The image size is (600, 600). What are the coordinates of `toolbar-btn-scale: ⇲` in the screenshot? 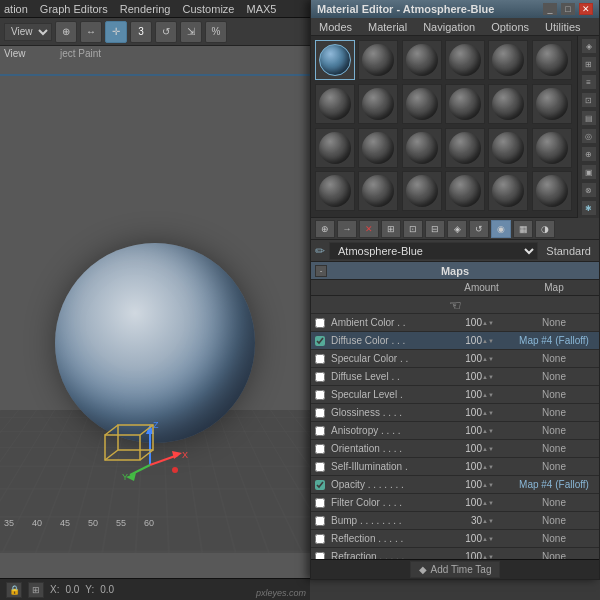 It's located at (191, 32).